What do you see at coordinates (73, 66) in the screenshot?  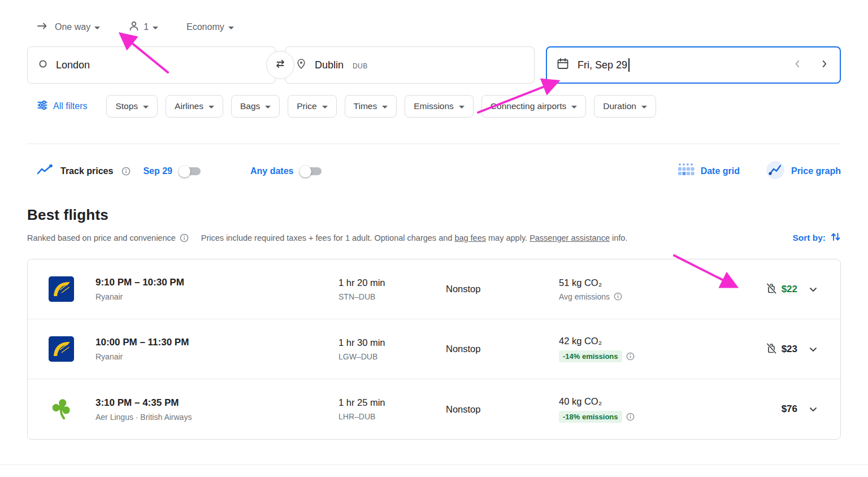 I see `origin-value: London` at bounding box center [73, 66].